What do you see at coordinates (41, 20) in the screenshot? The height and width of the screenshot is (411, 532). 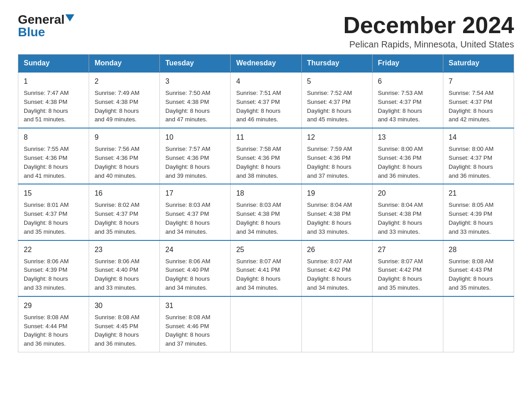 I see `logo-general-text: General` at bounding box center [41, 20].